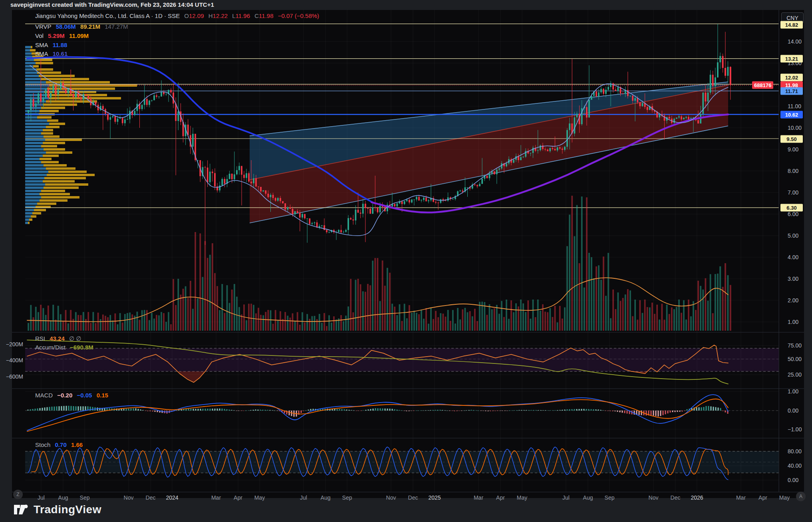 The height and width of the screenshot is (522, 812). What do you see at coordinates (57, 339) in the screenshot?
I see `rsi-value: 43.24` at bounding box center [57, 339].